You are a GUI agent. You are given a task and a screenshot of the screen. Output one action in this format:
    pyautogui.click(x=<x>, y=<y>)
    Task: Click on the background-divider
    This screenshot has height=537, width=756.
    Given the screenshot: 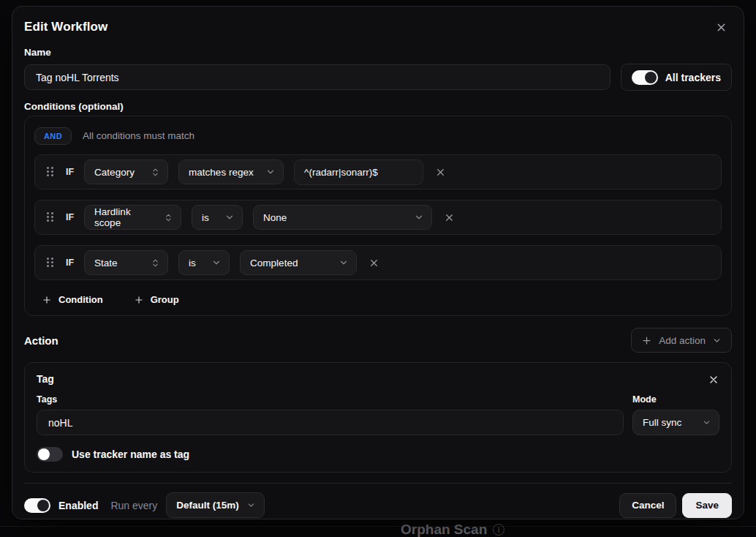 What is the action you would take?
    pyautogui.click(x=378, y=527)
    